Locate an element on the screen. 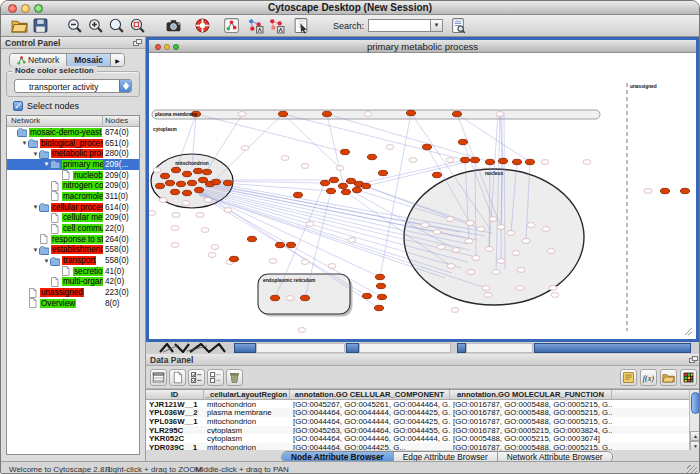 This screenshot has width=700, height=474. canvas-resize-grip is located at coordinates (688, 332).